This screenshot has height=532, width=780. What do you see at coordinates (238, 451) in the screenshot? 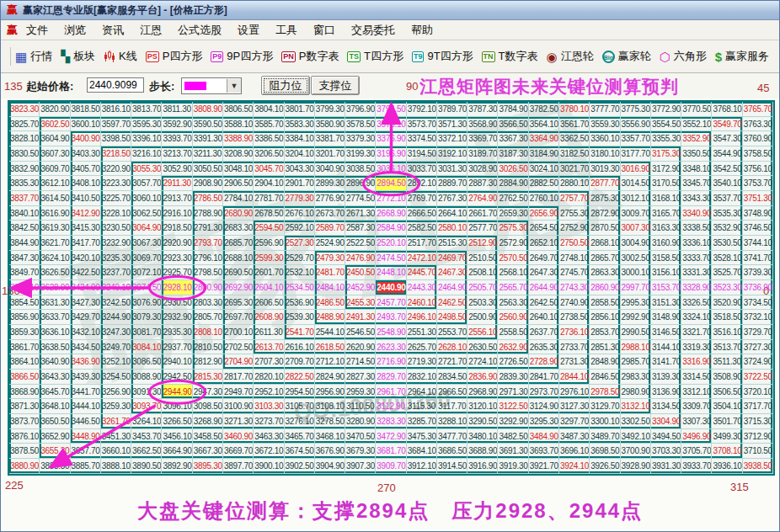
I see `gann-cell: 3669.70` at bounding box center [238, 451].